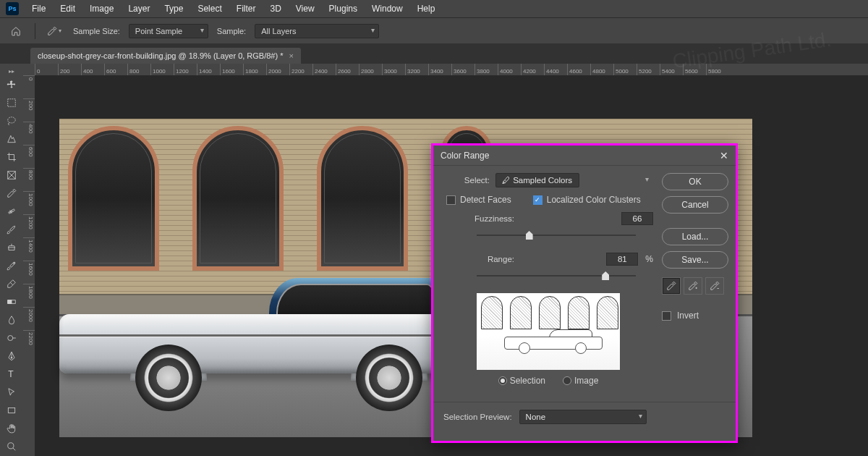 The image size is (868, 456). I want to click on hand-tool, so click(12, 428).